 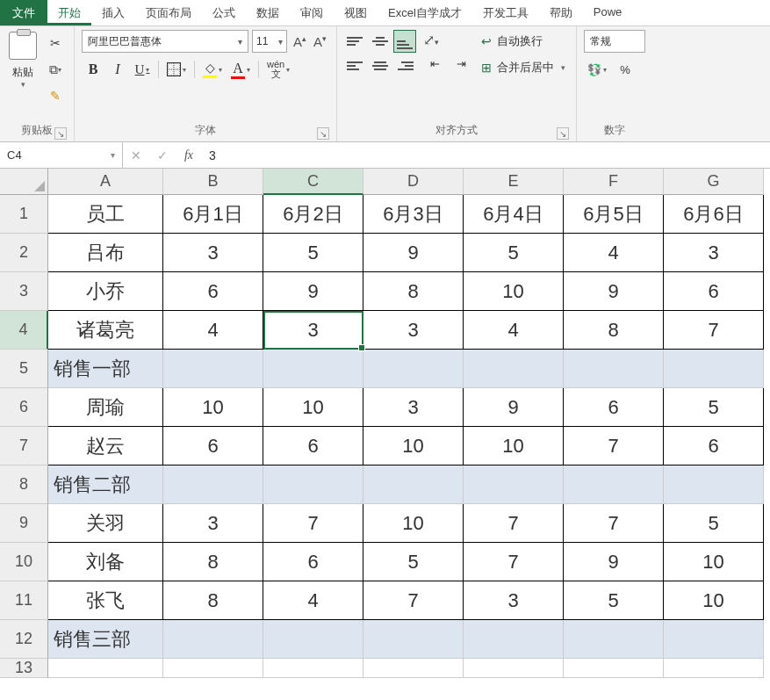 What do you see at coordinates (213, 330) in the screenshot?
I see `cell-B4: 4` at bounding box center [213, 330].